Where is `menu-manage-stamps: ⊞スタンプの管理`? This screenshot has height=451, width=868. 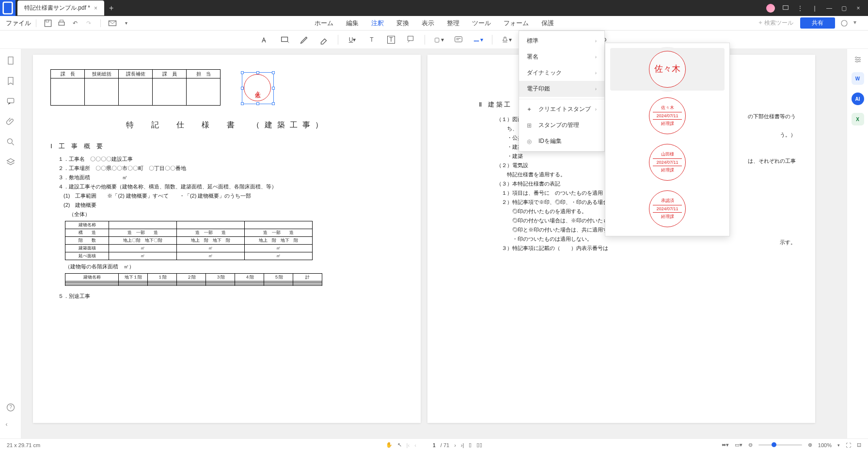
menu-manage-stamps: ⊞スタンプの管理 is located at coordinates (562, 125).